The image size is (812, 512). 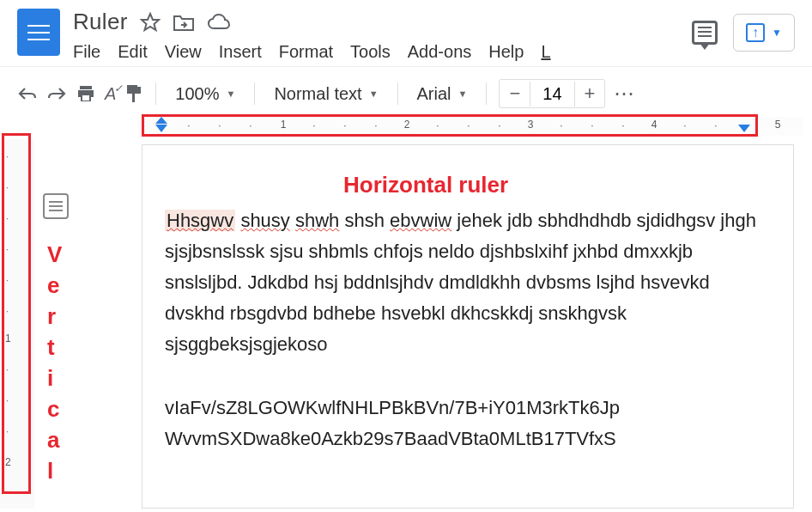 I want to click on menu-view: View, so click(x=184, y=52).